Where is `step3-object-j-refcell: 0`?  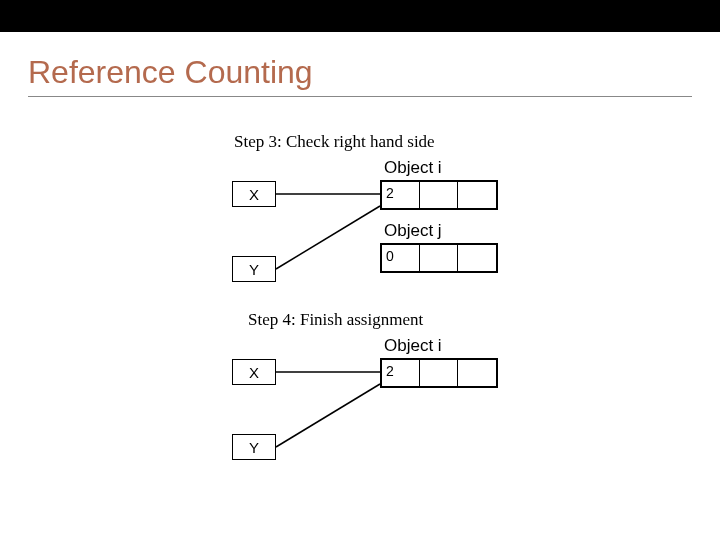
step3-object-j-refcell: 0 is located at coordinates (401, 258).